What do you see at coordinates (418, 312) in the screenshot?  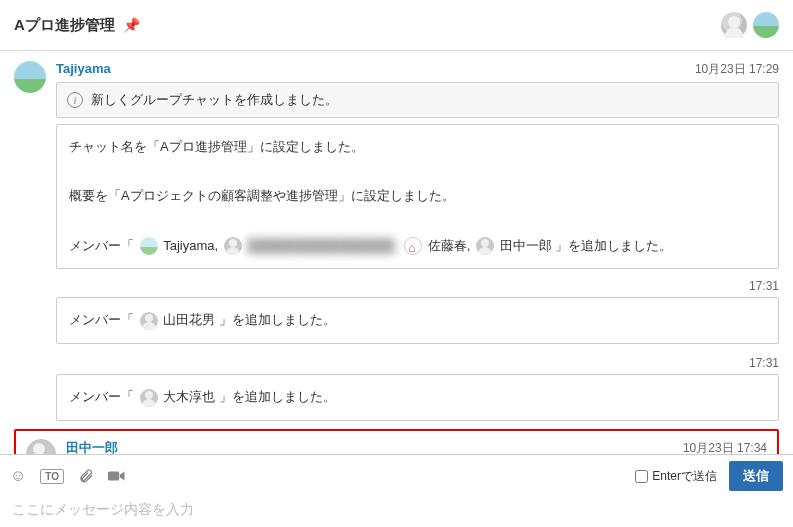 I see `message: 17:31 メンバー「 山田花男 」を追加しました。` at bounding box center [418, 312].